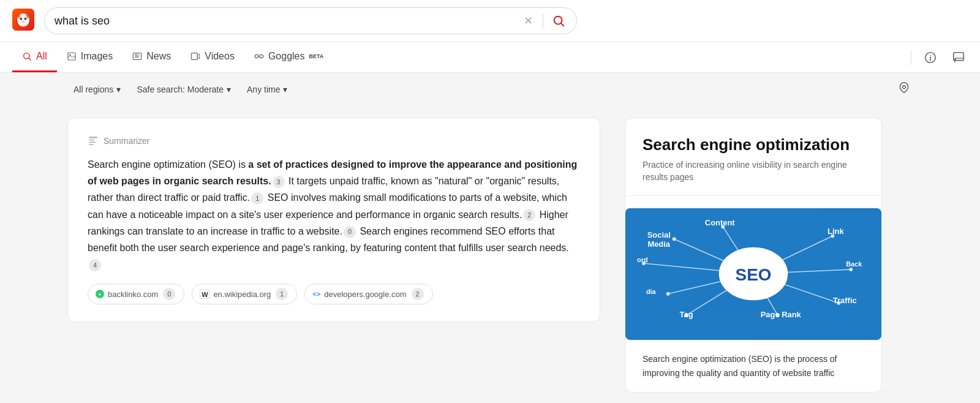 Image resolution: width=980 pixels, height=403 pixels. Describe the element at coordinates (257, 198) in the screenshot. I see `citation-1: 1` at that location.